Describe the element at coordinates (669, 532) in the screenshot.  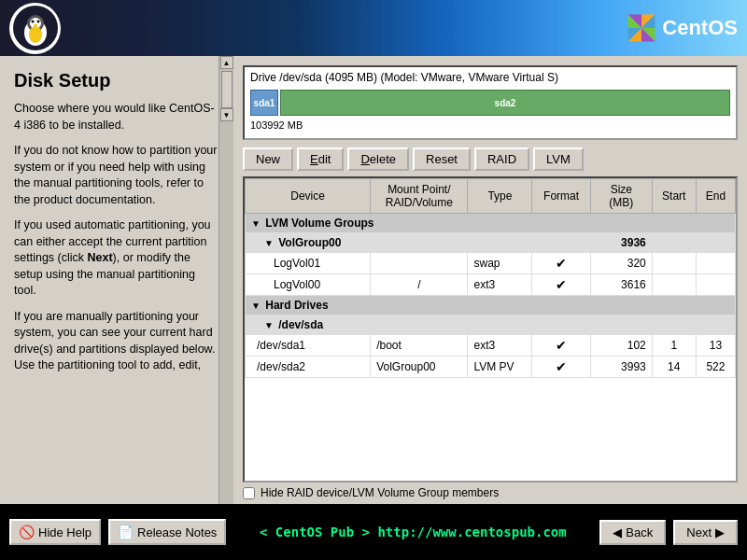
I see `footer-nav-buttons: ◀ Back Next ▶` at that location.